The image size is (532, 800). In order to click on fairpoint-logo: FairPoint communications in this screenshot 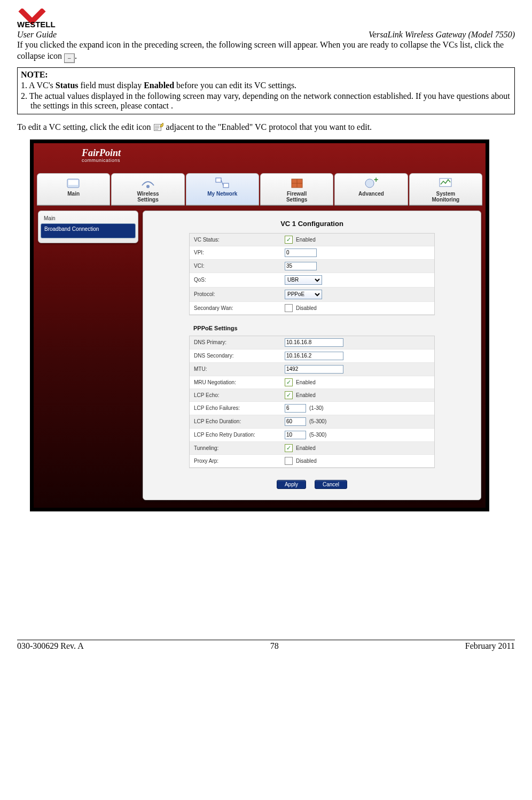, I will do `click(260, 158)`.